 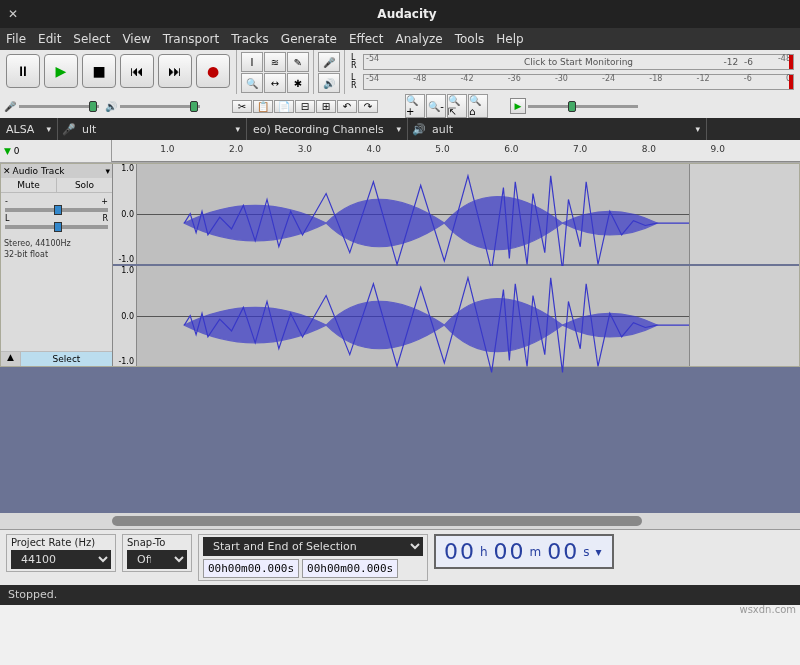 I want to click on undo-button: ↶, so click(x=347, y=106).